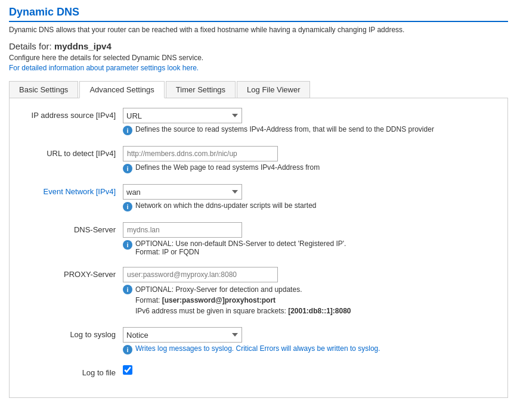 This screenshot has height=420, width=517. What do you see at coordinates (200, 89) in the screenshot?
I see `tab-timer: Timer Settings` at bounding box center [200, 89].